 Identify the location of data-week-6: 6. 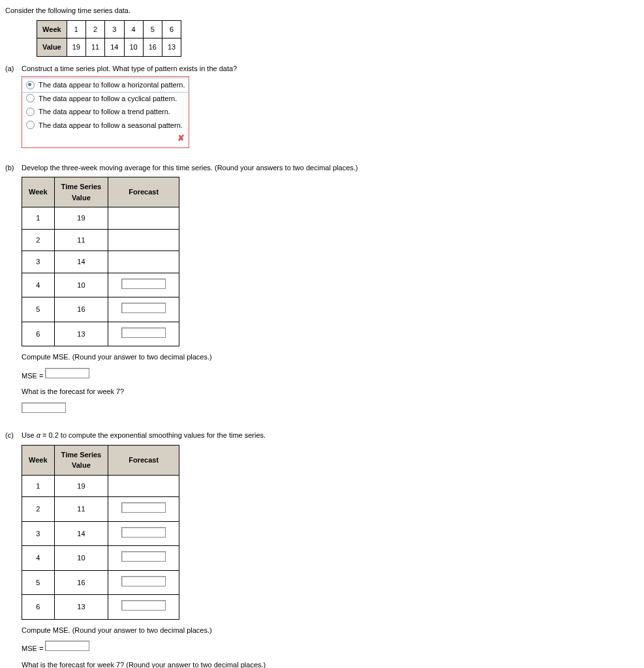
(172, 29).